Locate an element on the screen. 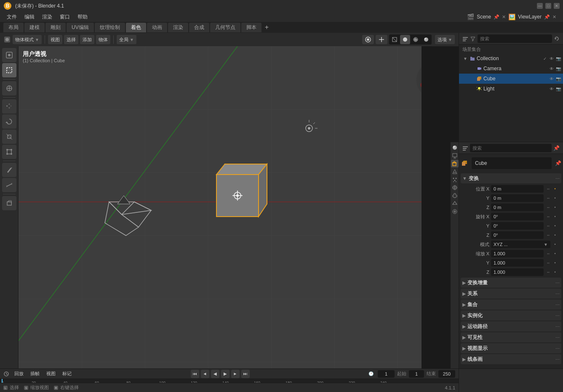 This screenshot has width=563, height=392. material-shading is located at coordinates (416, 40).